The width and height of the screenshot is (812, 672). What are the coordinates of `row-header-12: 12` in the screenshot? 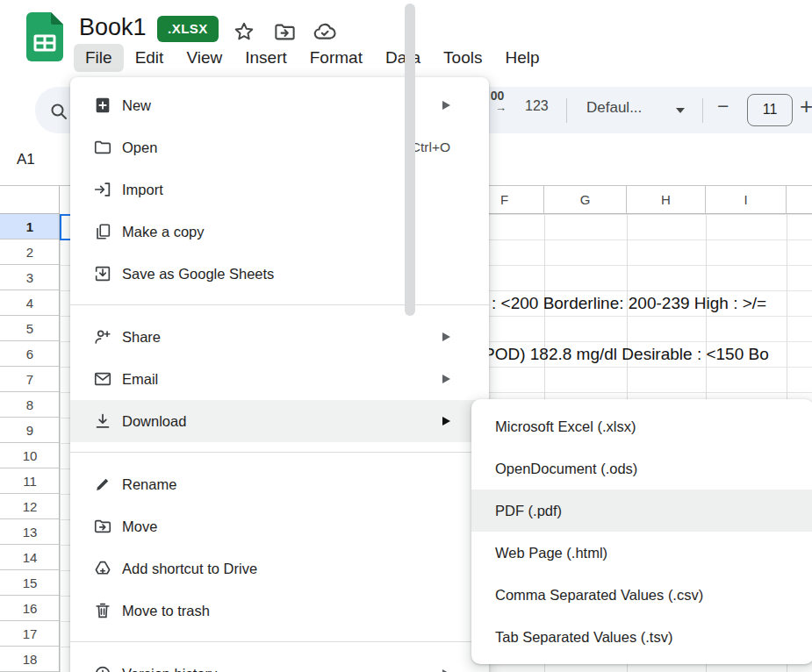 It's located at (30, 507).